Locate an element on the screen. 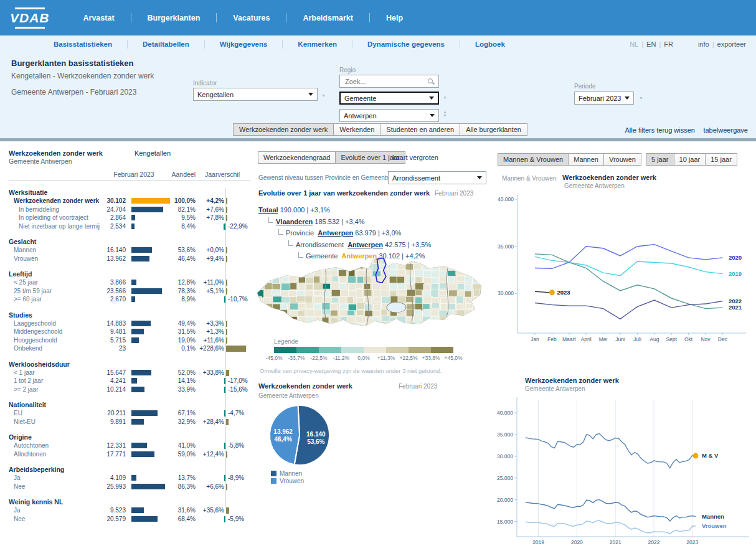  section-title: Werksituatie is located at coordinates (130, 189).